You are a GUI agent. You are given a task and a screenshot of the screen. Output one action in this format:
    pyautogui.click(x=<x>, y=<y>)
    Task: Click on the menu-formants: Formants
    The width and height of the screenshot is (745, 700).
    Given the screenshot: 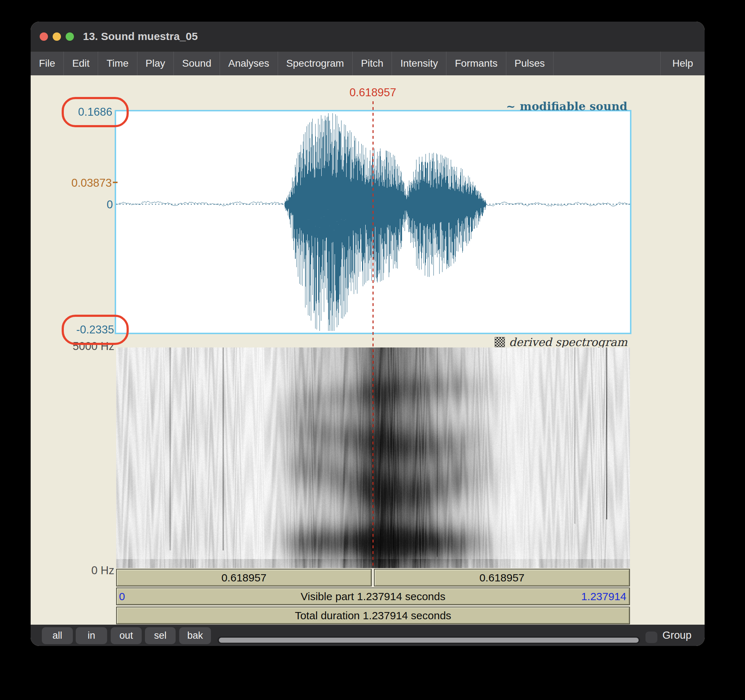 What is the action you would take?
    pyautogui.click(x=476, y=64)
    